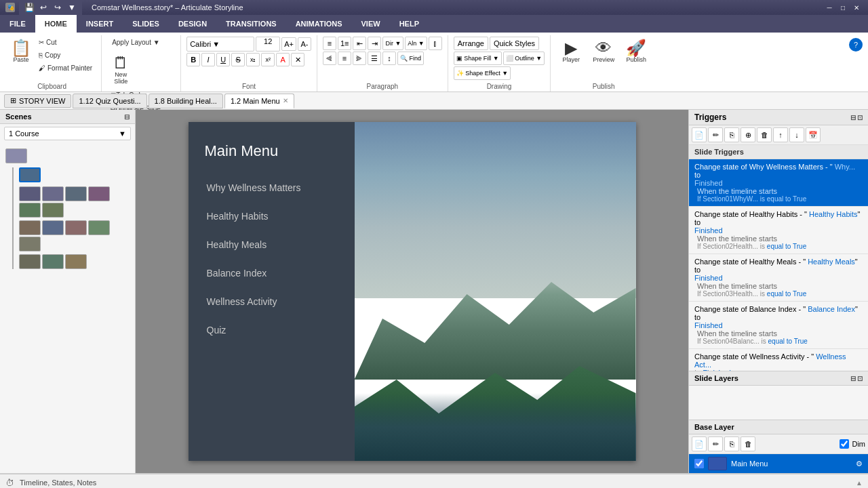  I want to click on line-spacing-button: ↕, so click(389, 58).